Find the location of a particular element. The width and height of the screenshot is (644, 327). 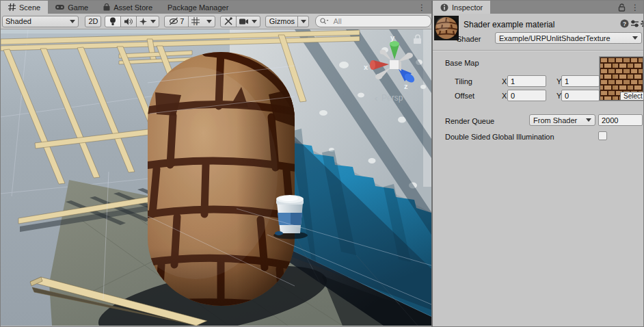

effects-star-icon is located at coordinates (144, 22).